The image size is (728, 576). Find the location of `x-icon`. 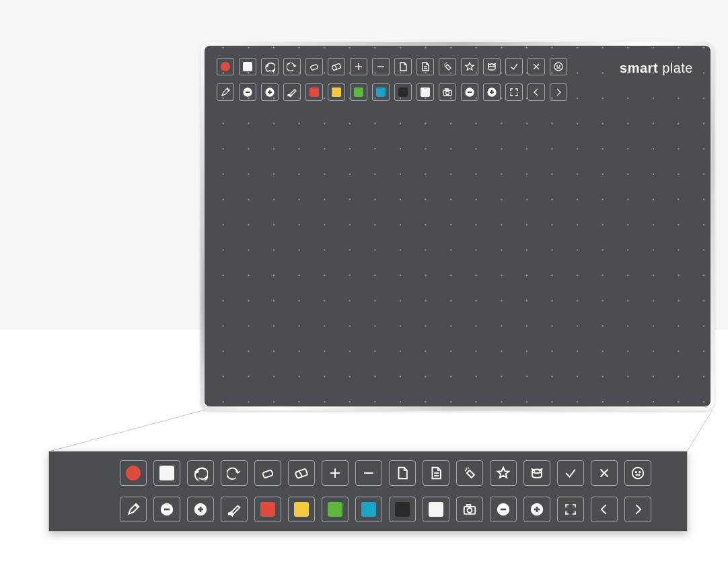

x-icon is located at coordinates (604, 473).